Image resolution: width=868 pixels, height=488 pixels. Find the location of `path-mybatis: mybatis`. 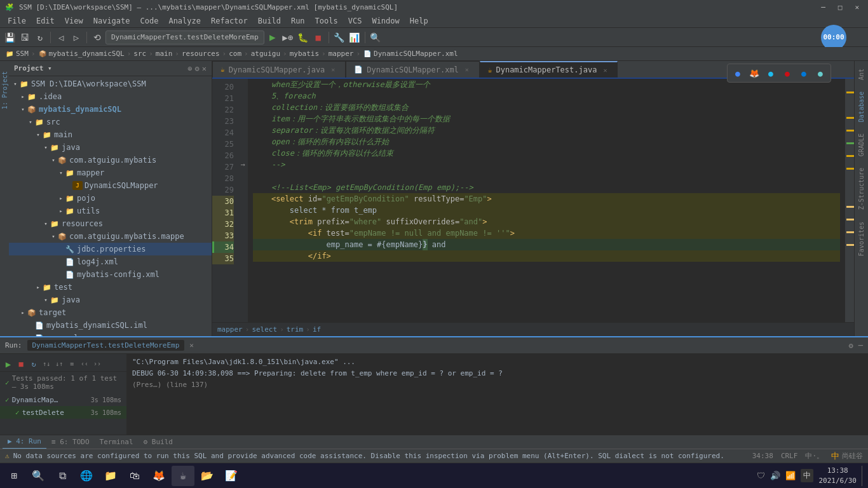

path-mybatis: mybatis is located at coordinates (304, 53).